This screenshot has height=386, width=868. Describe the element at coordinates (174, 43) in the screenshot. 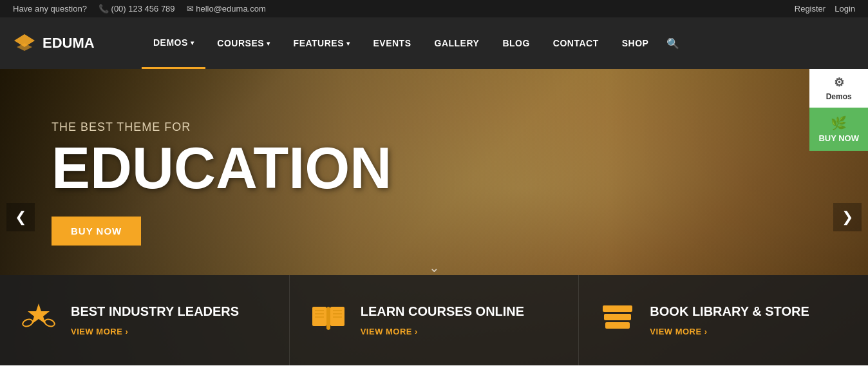

I see `nav-item-demos: DEMOS ▾` at that location.